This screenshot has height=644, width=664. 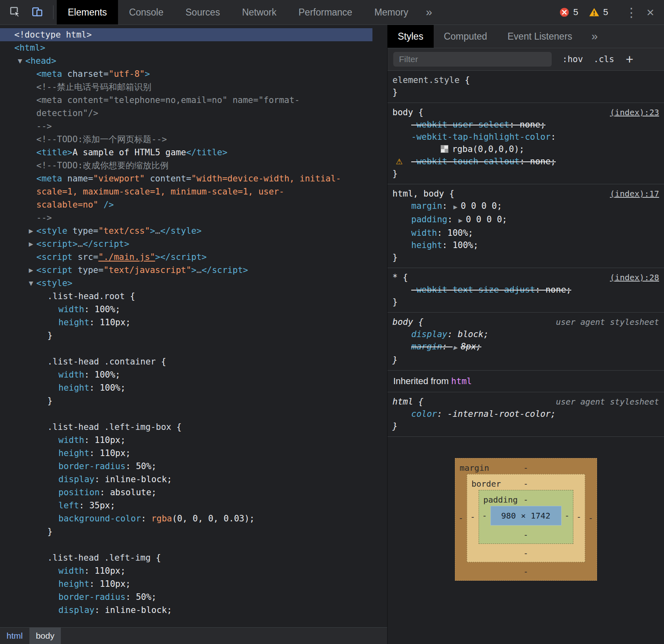 What do you see at coordinates (186, 244) in the screenshot?
I see `tree-line: ▶<script>…</script>` at bounding box center [186, 244].